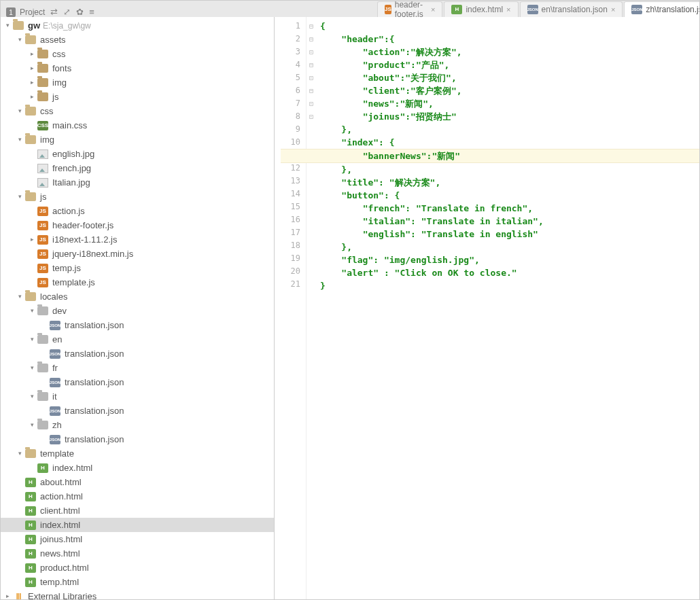  Describe the element at coordinates (510, 65) in the screenshot. I see `code-line: "product":"产品",` at that location.